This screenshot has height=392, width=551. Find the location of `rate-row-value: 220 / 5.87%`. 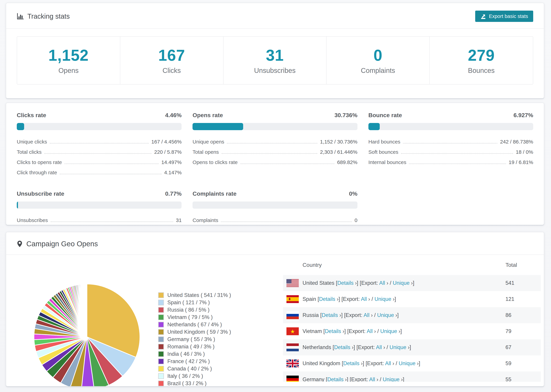

rate-row-value: 220 / 5.87% is located at coordinates (168, 152).